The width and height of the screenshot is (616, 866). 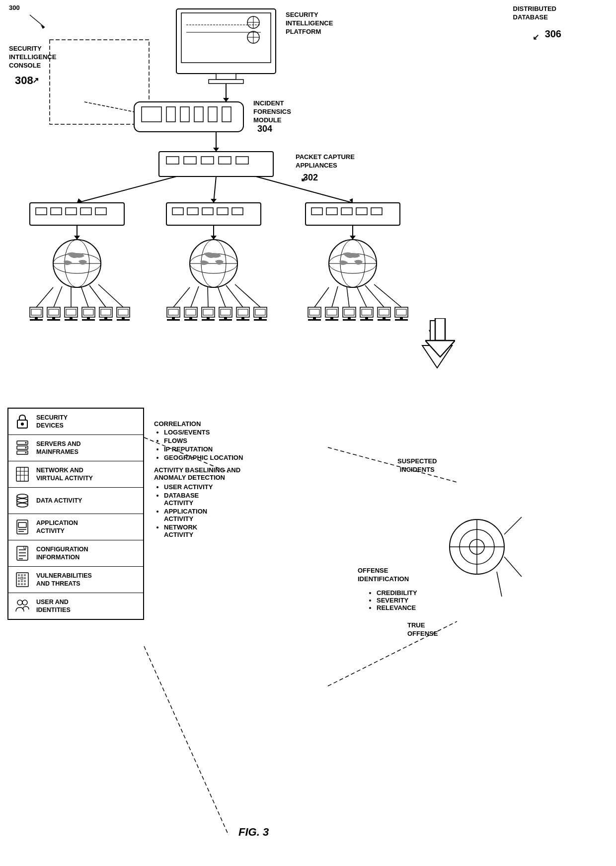 I want to click on fig-label: FIG. 3, so click(x=253, y=832).